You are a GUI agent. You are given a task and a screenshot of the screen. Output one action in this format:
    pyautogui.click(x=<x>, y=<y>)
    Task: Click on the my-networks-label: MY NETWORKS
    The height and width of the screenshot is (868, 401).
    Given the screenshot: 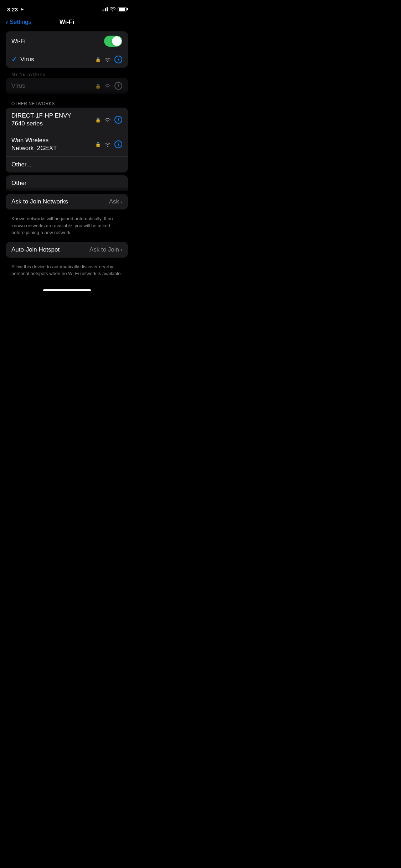 What is the action you would take?
    pyautogui.click(x=67, y=74)
    